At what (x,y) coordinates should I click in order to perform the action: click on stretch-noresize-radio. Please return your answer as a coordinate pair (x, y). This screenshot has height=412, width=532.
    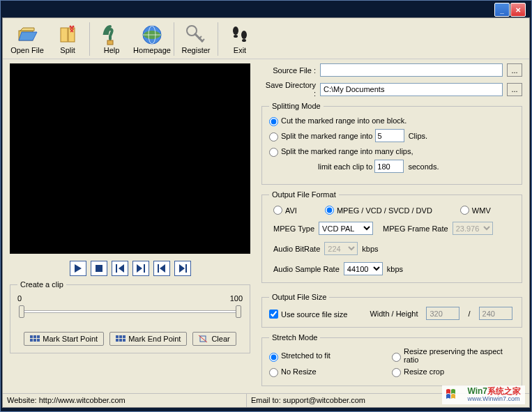
    Looking at the image, I should click on (273, 372).